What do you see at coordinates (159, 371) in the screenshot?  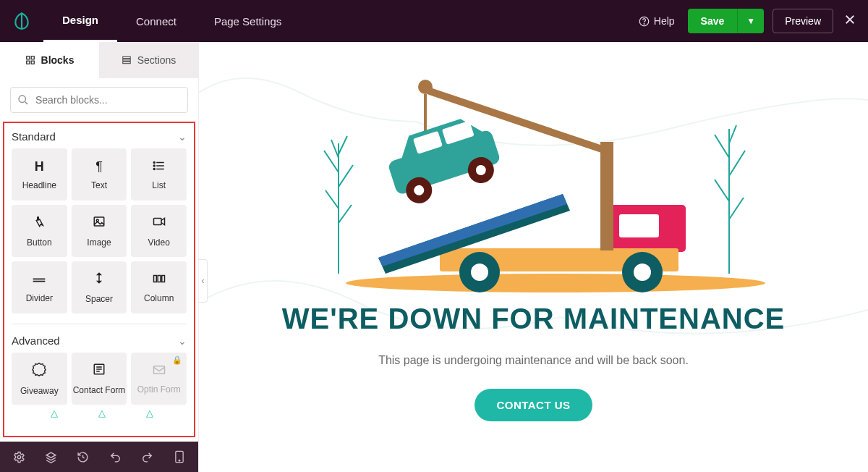 I see `optin-form-icon` at bounding box center [159, 371].